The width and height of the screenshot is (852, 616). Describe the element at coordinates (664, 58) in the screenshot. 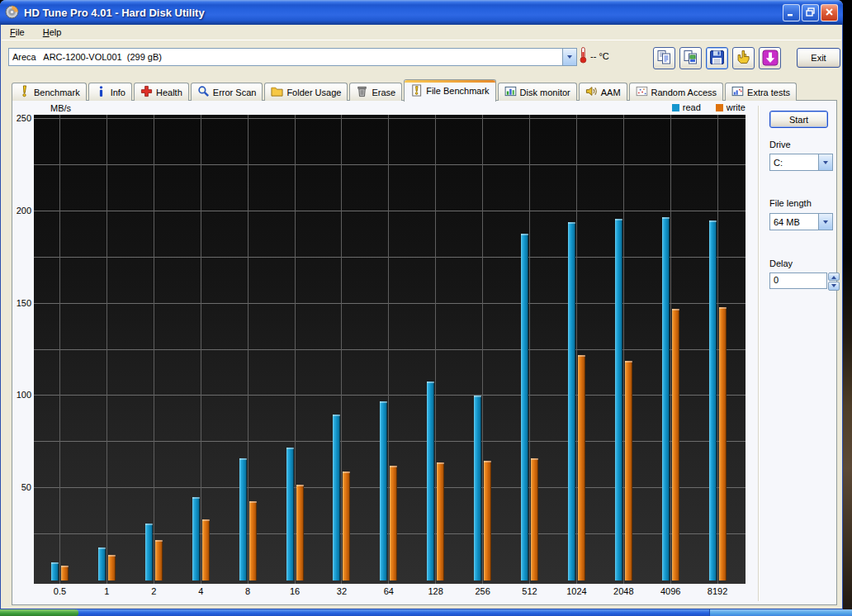

I see `copy-text-to-clipboard-button` at that location.